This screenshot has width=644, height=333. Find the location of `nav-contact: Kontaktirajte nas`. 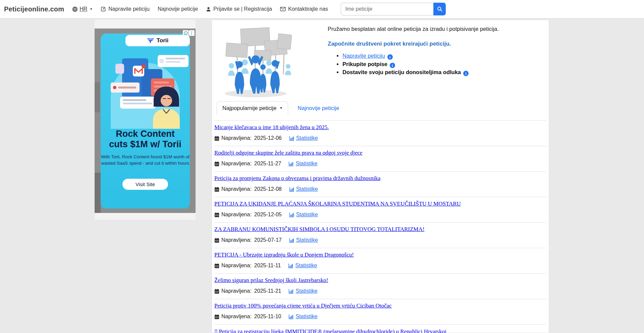

nav-contact: Kontaktirajte nas is located at coordinates (304, 9).